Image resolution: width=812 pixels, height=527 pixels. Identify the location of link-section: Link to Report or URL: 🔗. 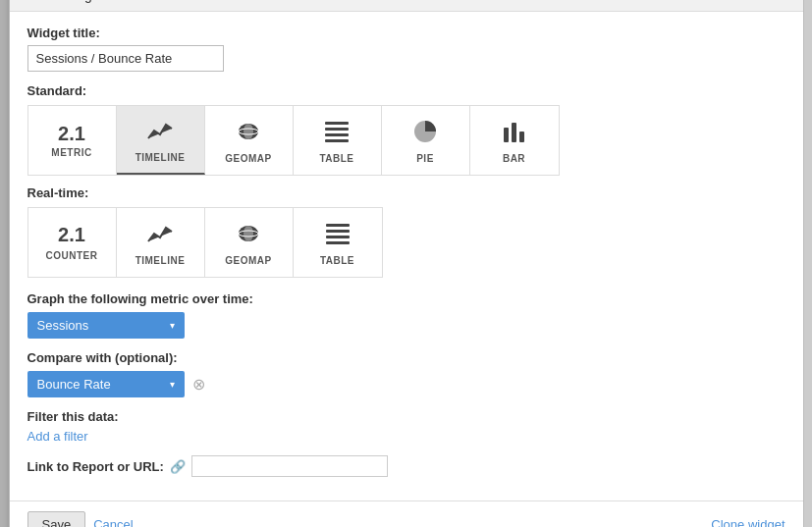
(406, 466).